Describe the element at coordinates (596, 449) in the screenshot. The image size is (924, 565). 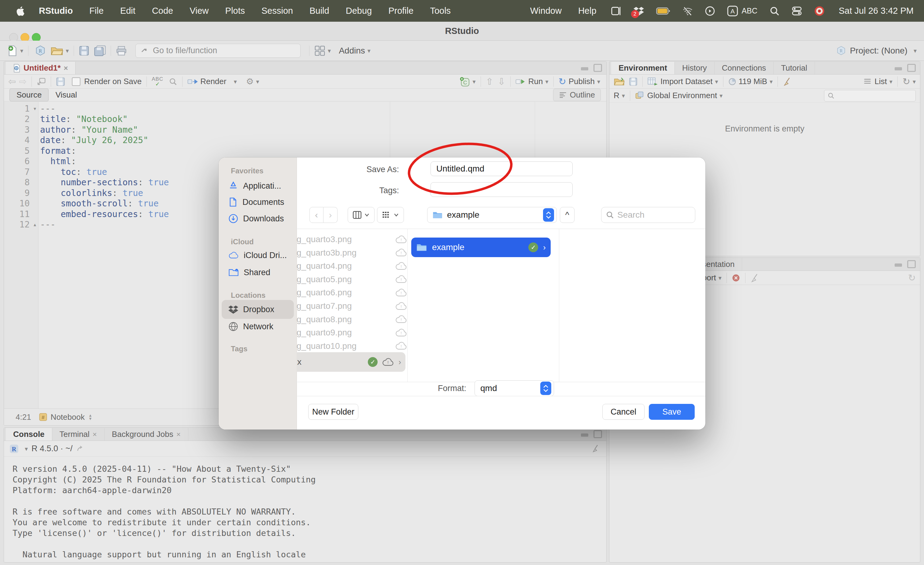
I see `clear-console-icon` at that location.